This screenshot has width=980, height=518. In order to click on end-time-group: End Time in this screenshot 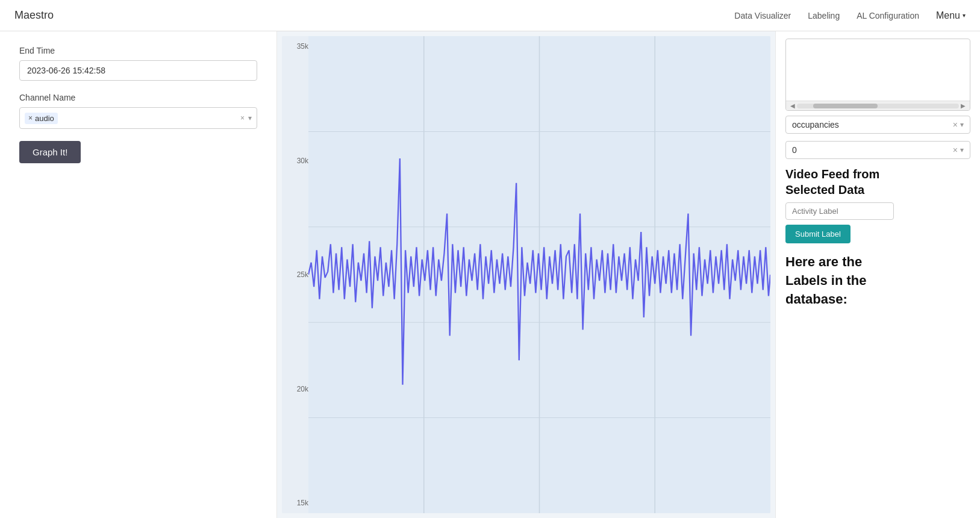, I will do `click(139, 63)`.